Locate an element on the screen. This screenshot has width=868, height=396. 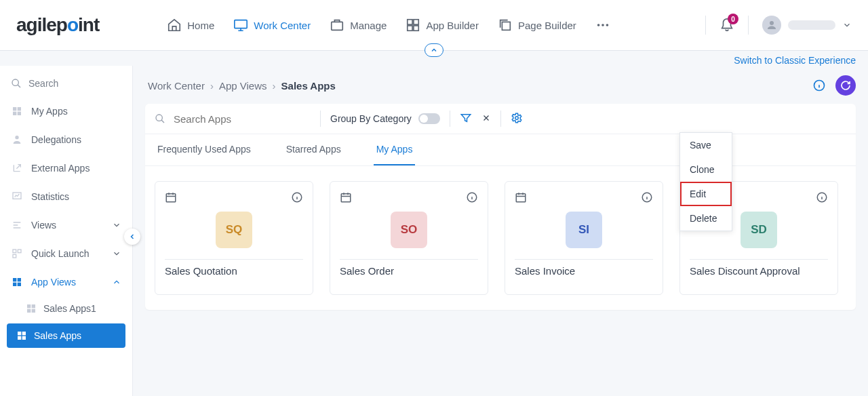
nav-work-center: Work Center is located at coordinates (272, 25).